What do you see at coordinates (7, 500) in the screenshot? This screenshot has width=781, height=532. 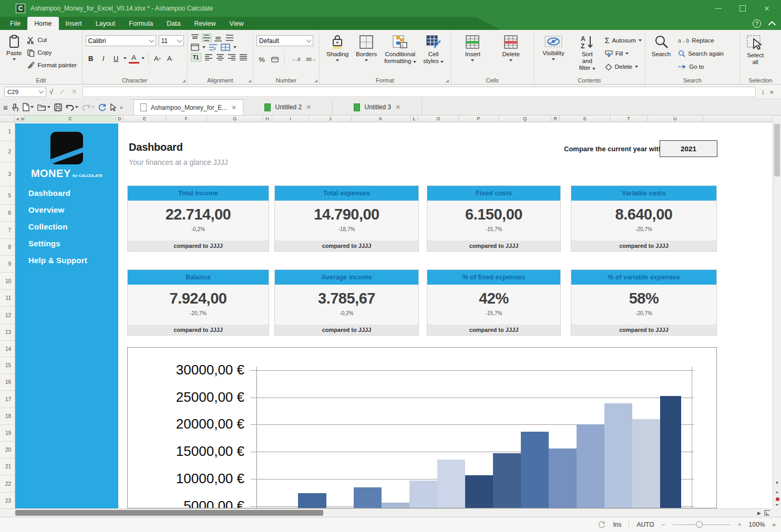 I see `row-header-23: 23` at bounding box center [7, 500].